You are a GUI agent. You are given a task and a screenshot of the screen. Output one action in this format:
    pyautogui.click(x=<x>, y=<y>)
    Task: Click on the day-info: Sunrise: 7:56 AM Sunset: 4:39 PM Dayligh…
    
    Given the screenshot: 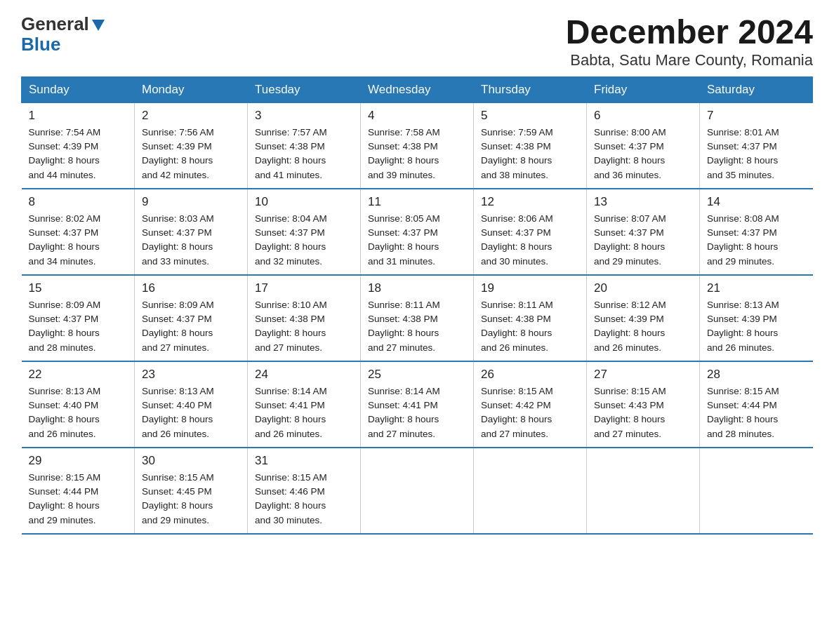 What is the action you would take?
    pyautogui.click(x=191, y=154)
    